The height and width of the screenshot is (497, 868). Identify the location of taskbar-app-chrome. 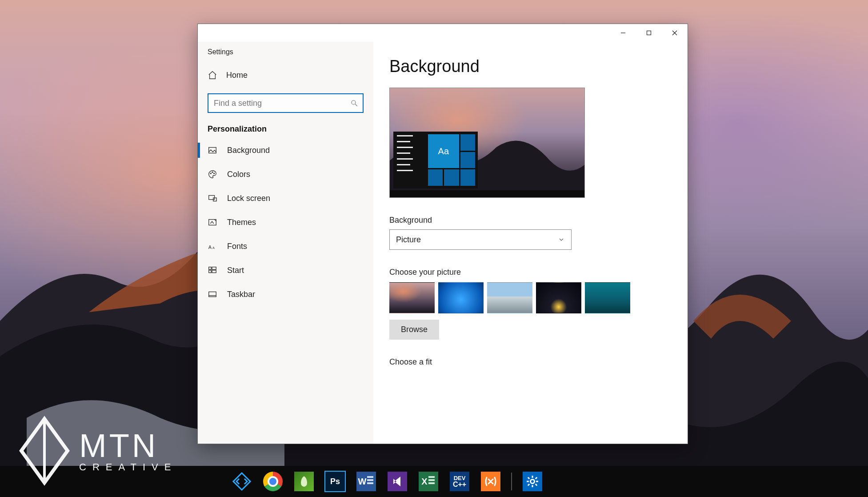
(273, 481).